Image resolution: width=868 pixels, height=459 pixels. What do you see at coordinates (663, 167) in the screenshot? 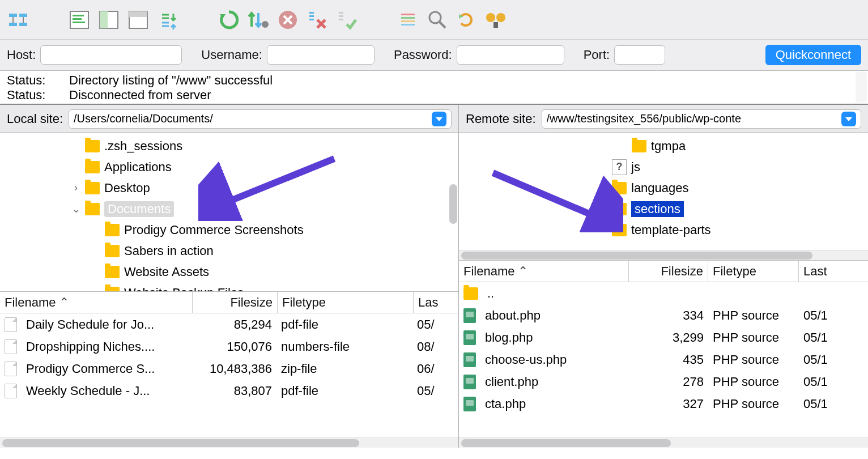
I see `tree-item: ?js` at bounding box center [663, 167].